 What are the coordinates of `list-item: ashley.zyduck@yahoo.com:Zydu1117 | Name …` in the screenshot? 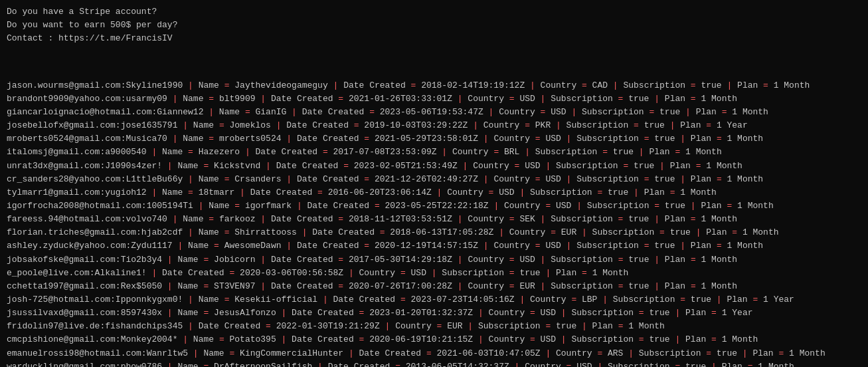 It's located at (434, 246).